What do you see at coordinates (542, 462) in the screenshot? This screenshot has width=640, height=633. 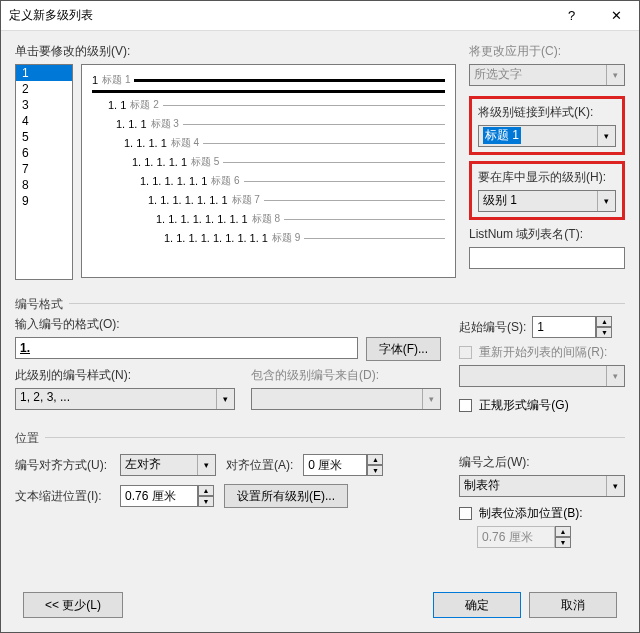 I see `follow-label: 编号之后(W):` at bounding box center [542, 462].